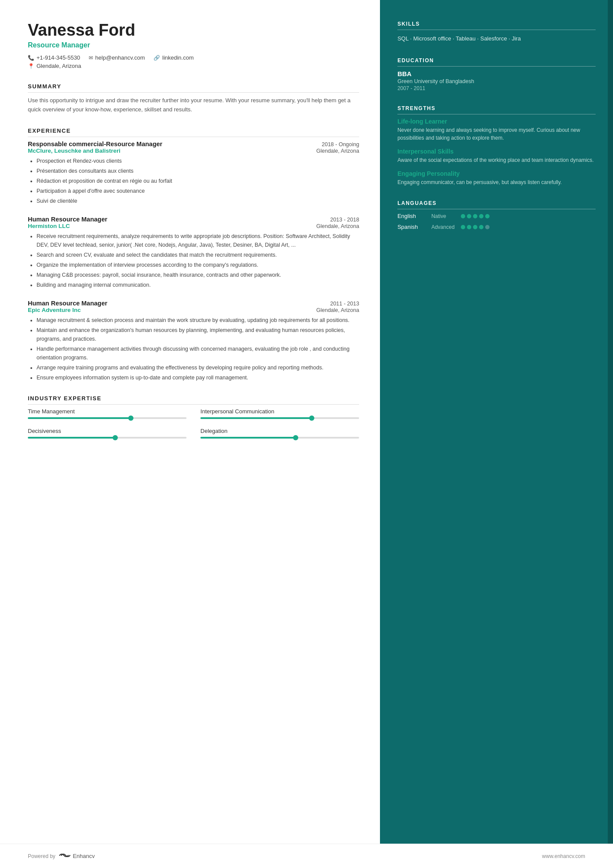 The height and width of the screenshot is (868, 613). I want to click on exp-title-2: Human Resource Manager, so click(68, 219).